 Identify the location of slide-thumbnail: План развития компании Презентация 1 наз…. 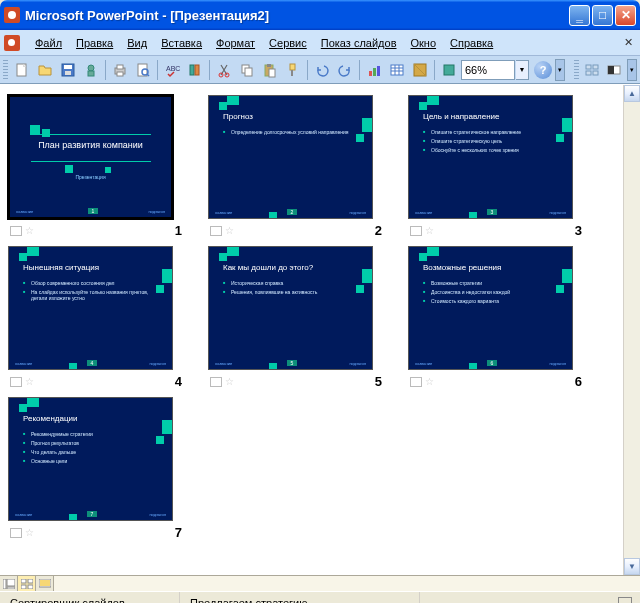
(106, 166).